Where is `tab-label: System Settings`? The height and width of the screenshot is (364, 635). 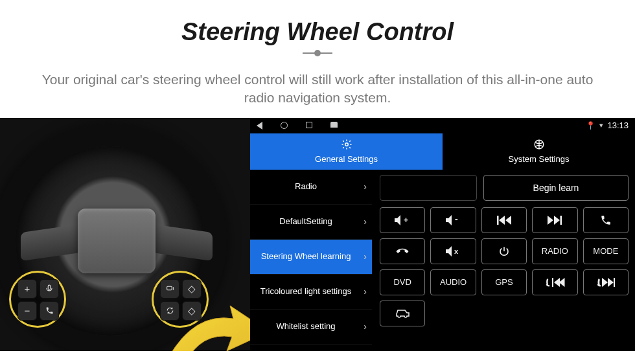
tab-label: System Settings is located at coordinates (539, 159).